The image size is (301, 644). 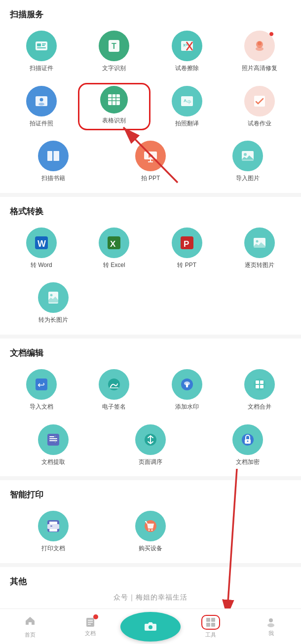 What do you see at coordinates (271, 627) in the screenshot?
I see `nav-profile: 我` at bounding box center [271, 627].